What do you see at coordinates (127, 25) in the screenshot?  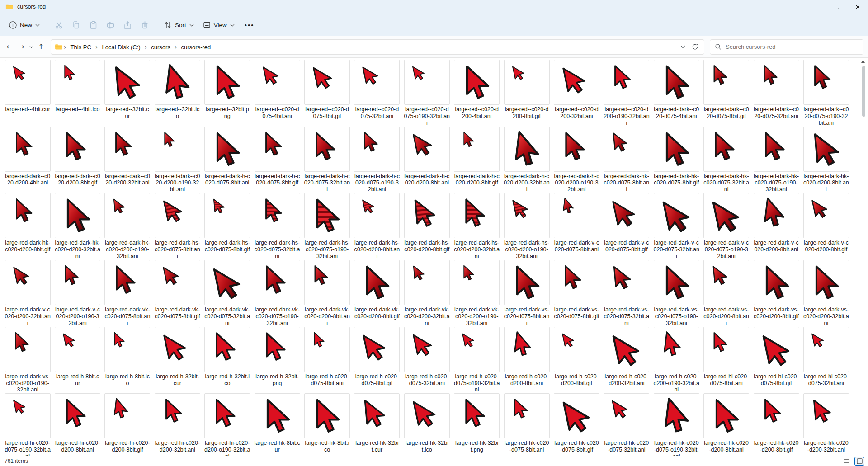 I see `share-button` at bounding box center [127, 25].